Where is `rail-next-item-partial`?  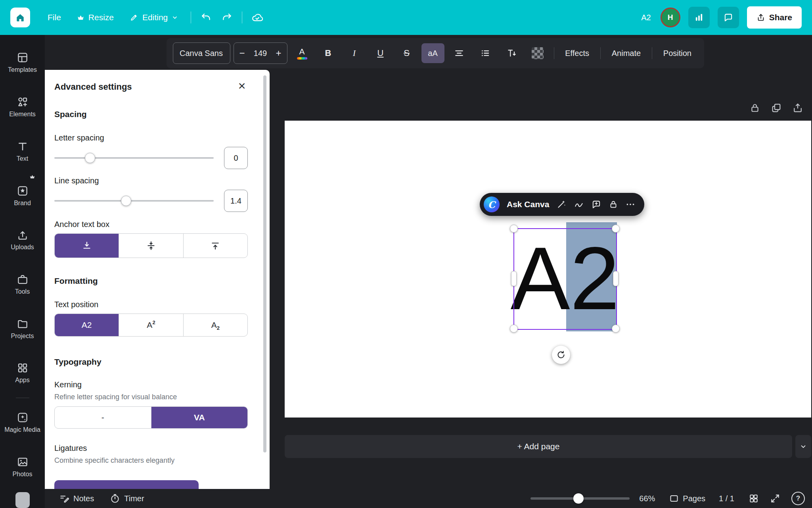 rail-next-item-partial is located at coordinates (23, 500).